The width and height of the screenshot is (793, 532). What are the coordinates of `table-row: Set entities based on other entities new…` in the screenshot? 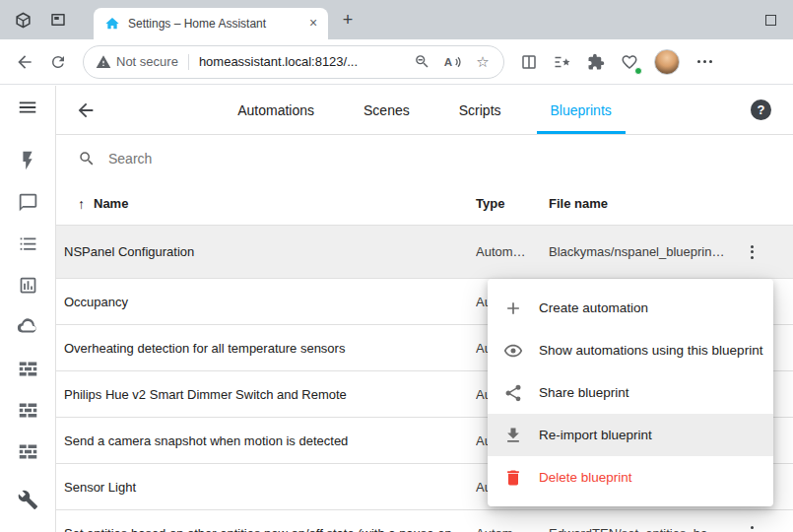 It's located at (425, 521).